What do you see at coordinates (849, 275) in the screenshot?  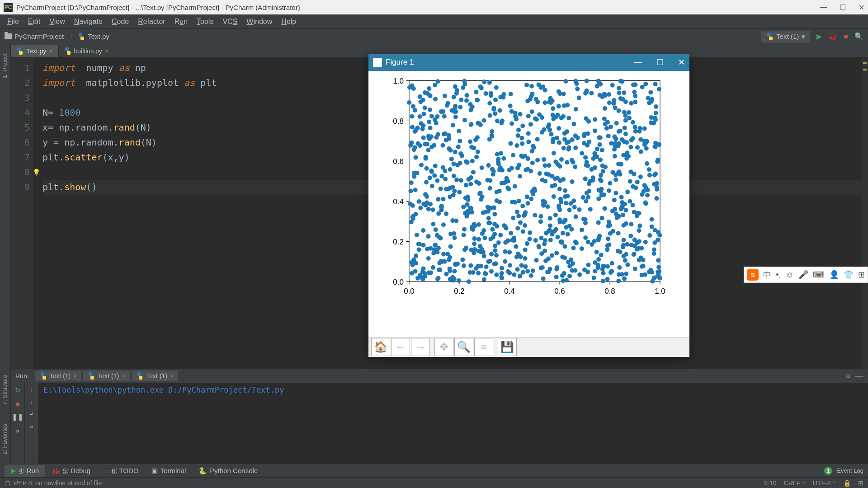 I see `ime-skin-button: 👕` at bounding box center [849, 275].